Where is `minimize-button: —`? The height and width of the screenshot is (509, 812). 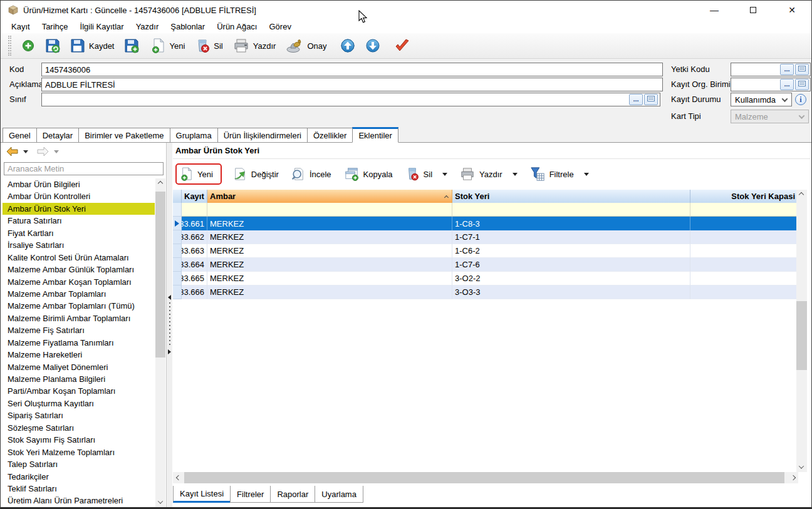 minimize-button: — is located at coordinates (714, 10).